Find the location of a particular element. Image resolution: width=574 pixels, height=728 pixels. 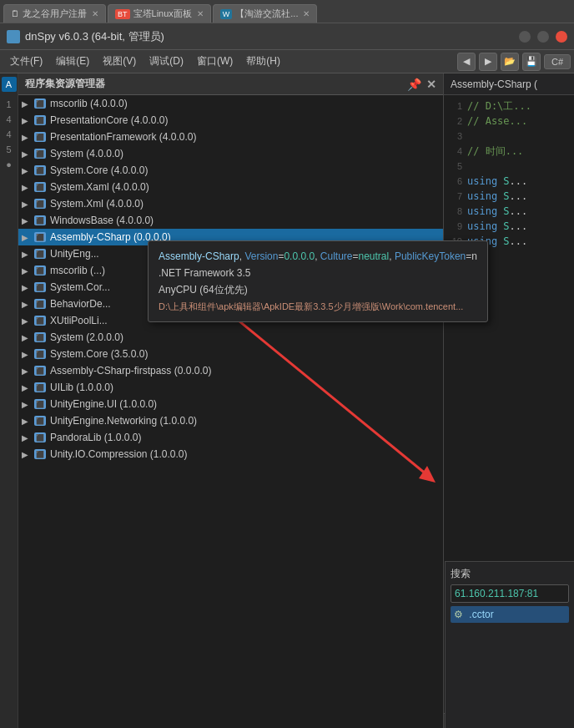

toolbar-save-button: 💾 is located at coordinates (531, 62).